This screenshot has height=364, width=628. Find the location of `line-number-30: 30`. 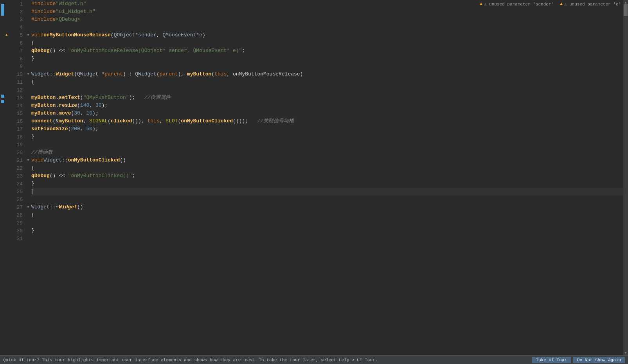

line-number-30: 30 is located at coordinates (15, 231).